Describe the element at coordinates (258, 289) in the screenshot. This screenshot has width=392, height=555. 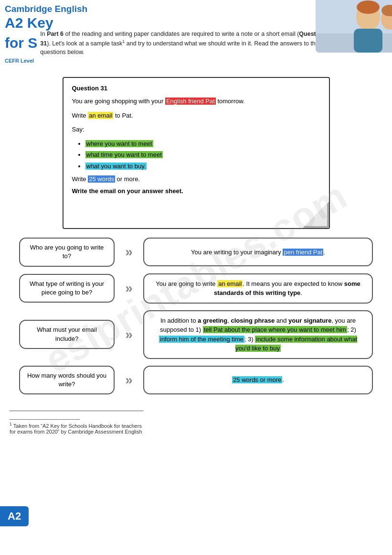
I see `flow-right-2: You are going to write an email. It mean…` at that location.